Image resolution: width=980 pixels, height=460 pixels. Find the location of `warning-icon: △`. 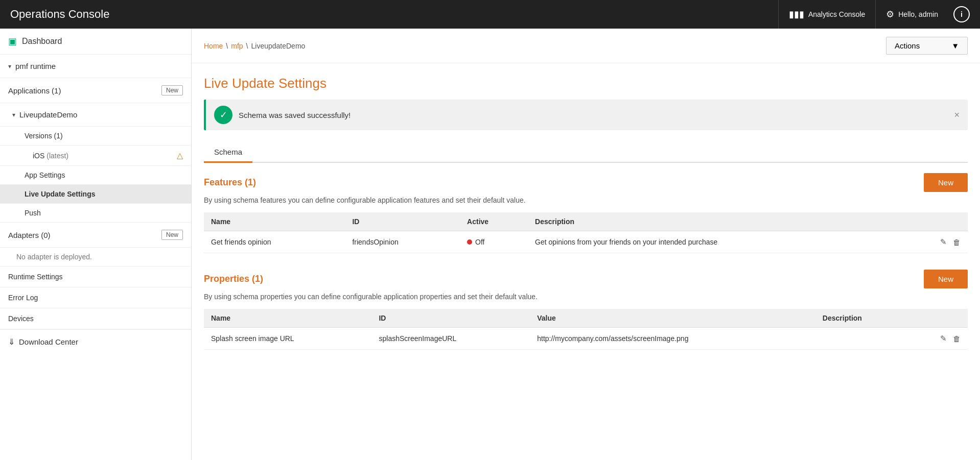

warning-icon: △ is located at coordinates (180, 155).